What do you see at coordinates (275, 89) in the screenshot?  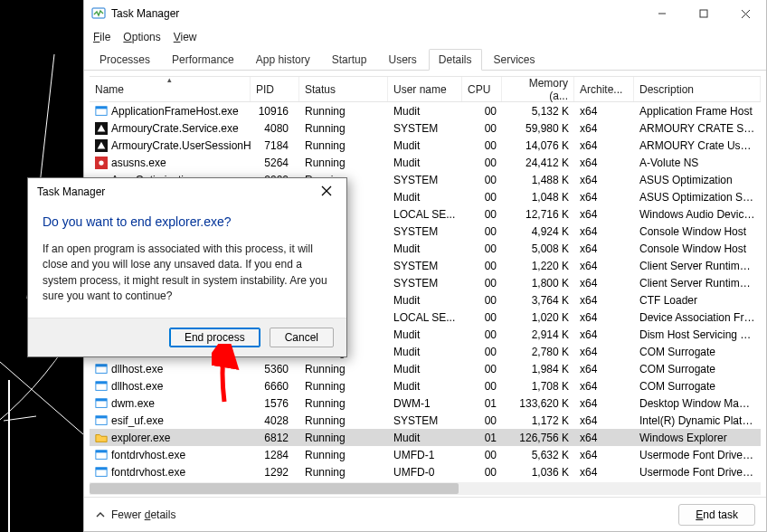 I see `col-pid: PID` at bounding box center [275, 89].